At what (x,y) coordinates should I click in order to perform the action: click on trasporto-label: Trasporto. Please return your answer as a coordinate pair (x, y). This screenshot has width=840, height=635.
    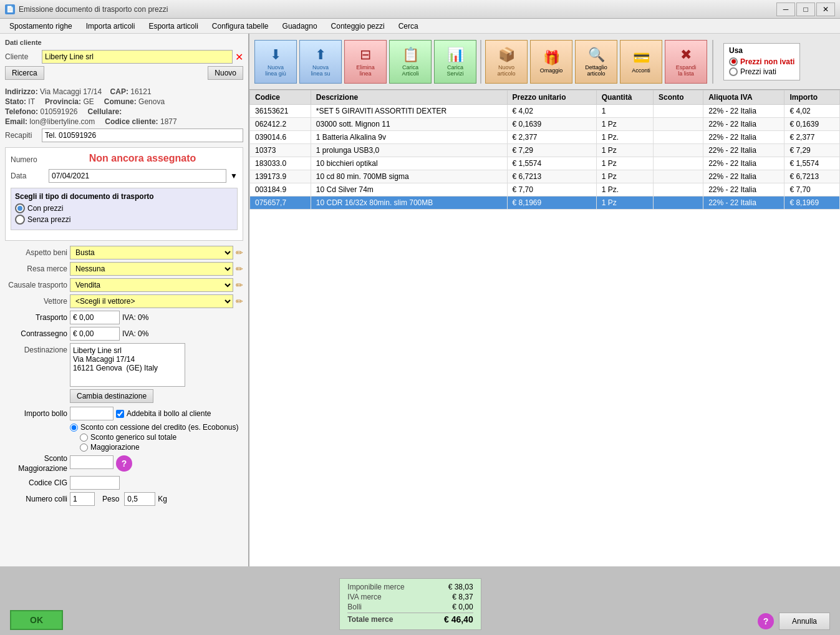
    Looking at the image, I should click on (36, 318).